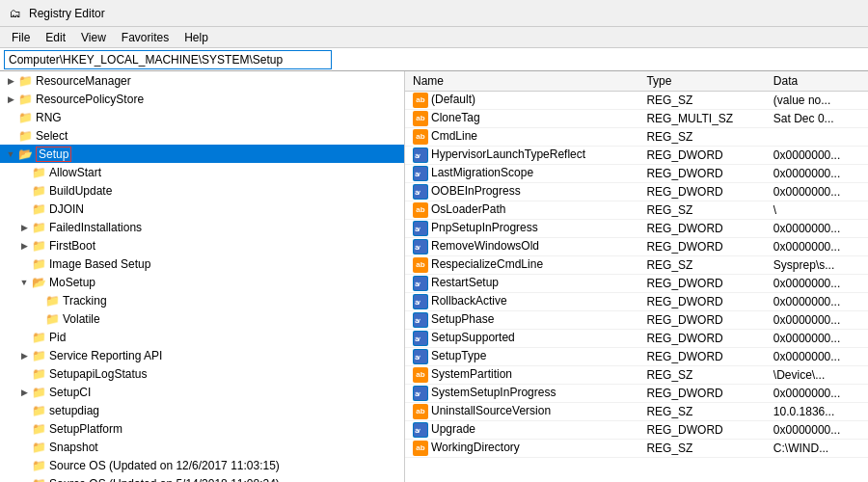 This screenshot has width=868, height=482. I want to click on value-name-cell: ꜹSetupSupported, so click(522, 337).